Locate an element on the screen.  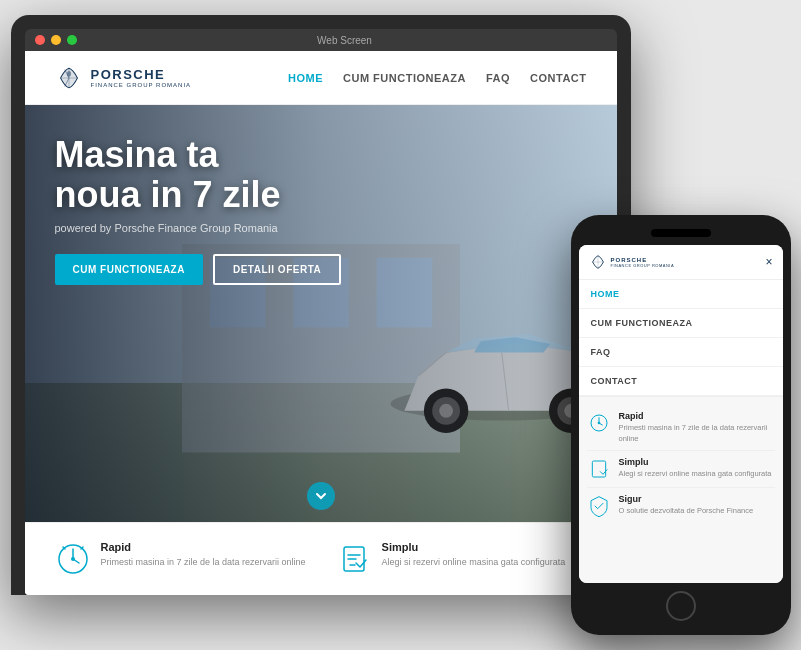
nav-contact: CONTACT is located at coordinates (558, 78).